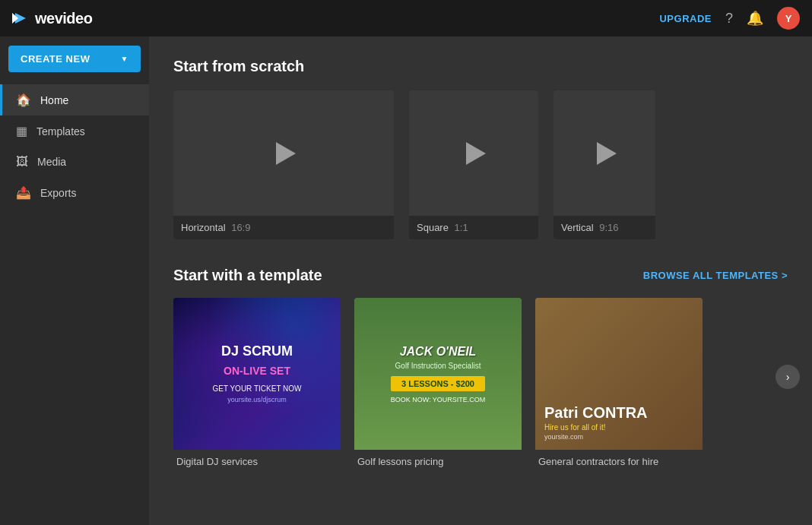  What do you see at coordinates (619, 386) in the screenshot?
I see `template-card-contractor: Patri CONTRA Hire us for all of it! your…` at bounding box center [619, 386].